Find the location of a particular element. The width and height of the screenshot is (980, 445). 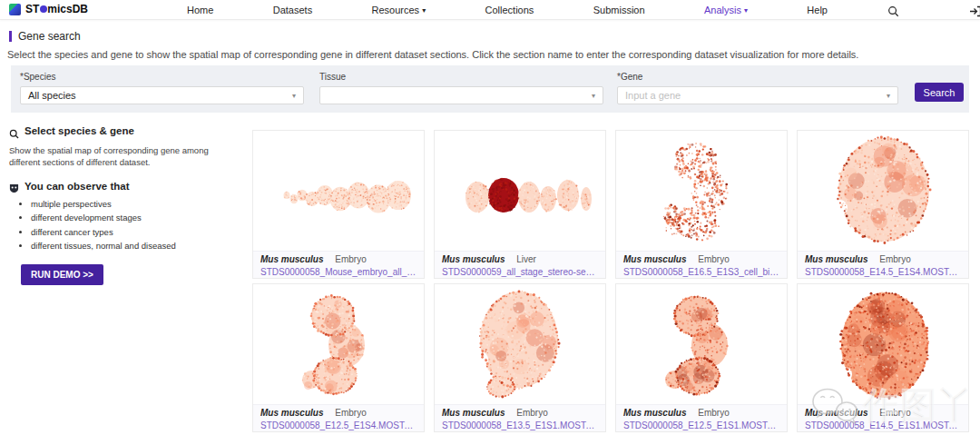

card-footer: Mus musculus Embryo STDS0000058_E12.5_E1… is located at coordinates (701, 418).